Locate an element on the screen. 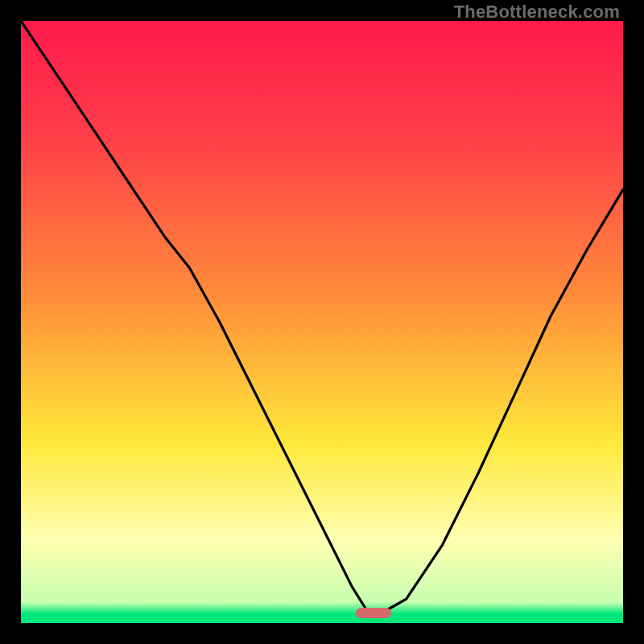 This screenshot has height=644, width=644. watermark-text: TheBottleneck.com is located at coordinates (537, 12).